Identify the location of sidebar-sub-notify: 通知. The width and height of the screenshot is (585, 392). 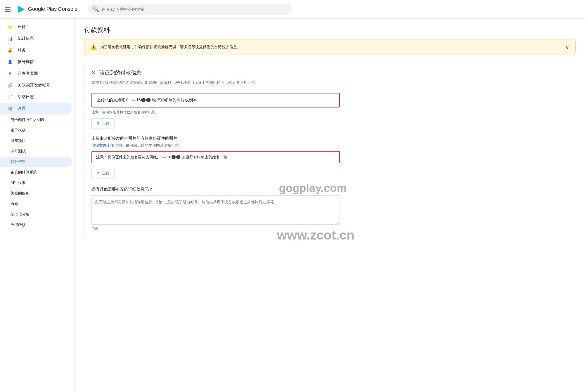
(36, 204).